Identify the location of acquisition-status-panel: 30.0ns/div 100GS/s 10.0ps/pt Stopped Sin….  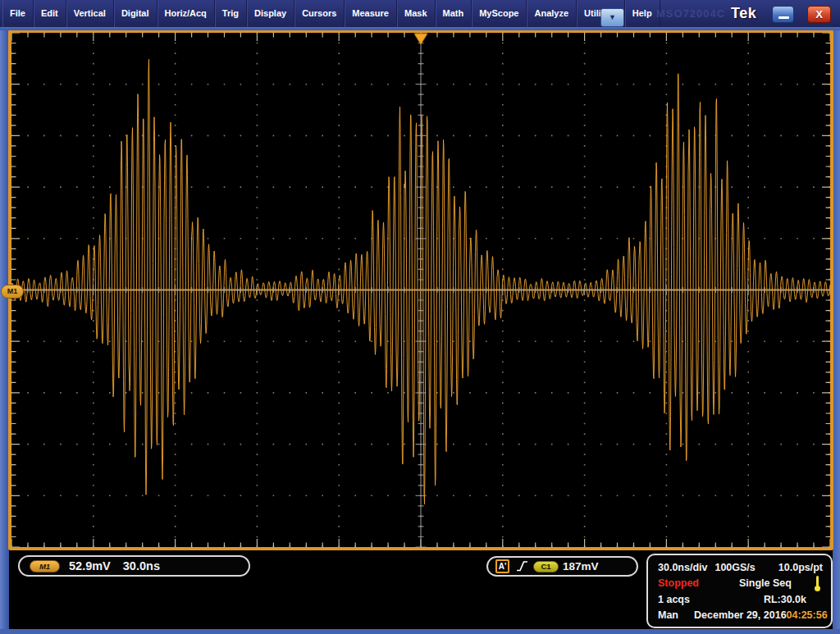
(740, 591).